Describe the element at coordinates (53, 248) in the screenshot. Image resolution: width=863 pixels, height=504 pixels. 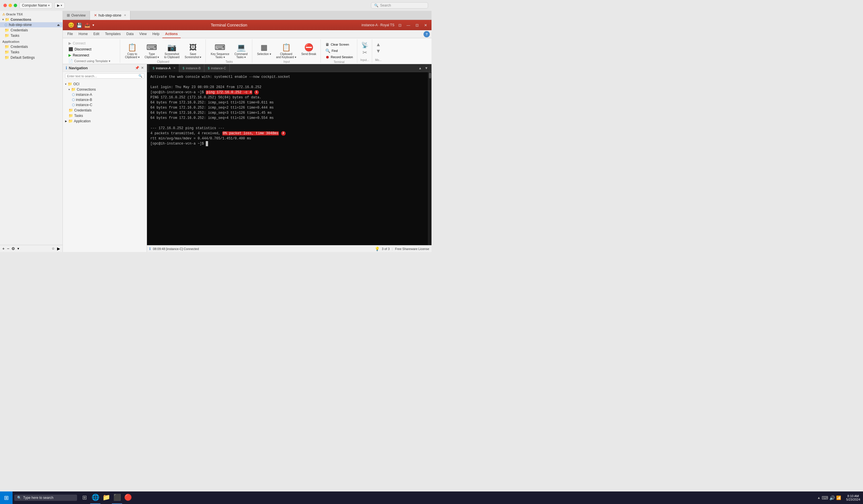
I see `star-icon: ☆` at that location.